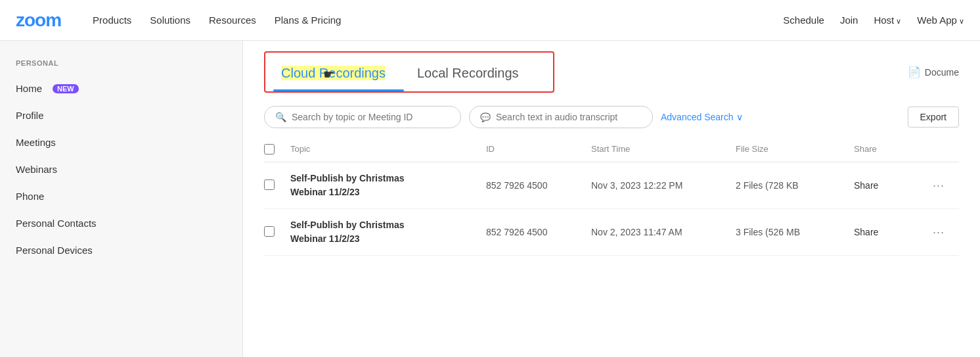 Image resolution: width=980 pixels, height=357 pixels. I want to click on row2-start-time: Nov 2, 2023 11:47 AM, so click(663, 232).